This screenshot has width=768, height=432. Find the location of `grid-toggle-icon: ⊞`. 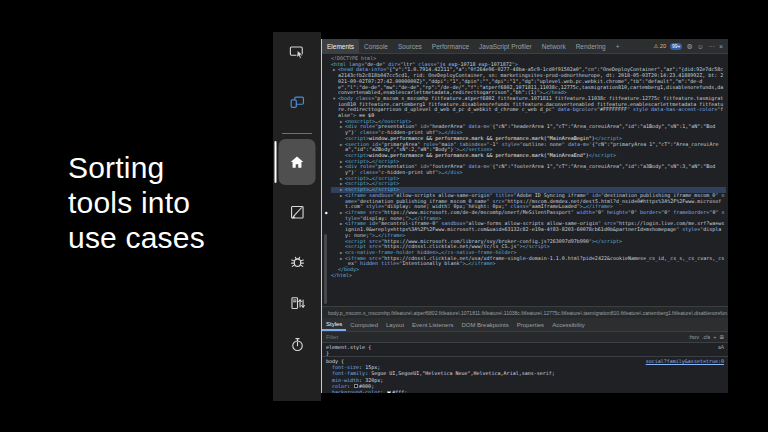

grid-toggle-icon: ⊞ is located at coordinates (722, 337).